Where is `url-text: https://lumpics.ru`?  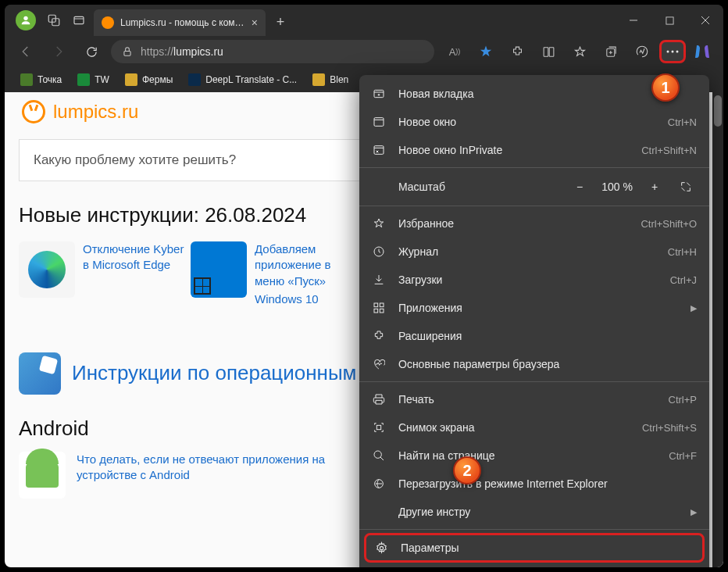
url-text: https://lumpics.ru is located at coordinates (182, 52).